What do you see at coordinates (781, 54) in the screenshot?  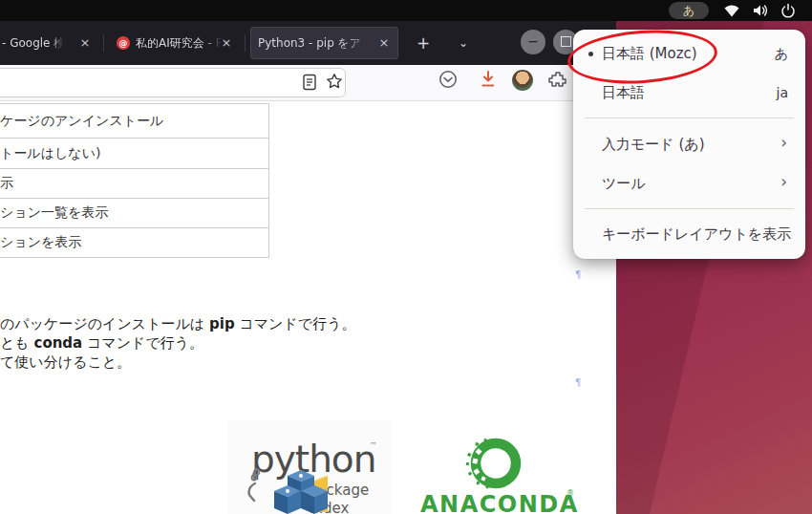 I see `menu-item-shortcut: あ` at bounding box center [781, 54].